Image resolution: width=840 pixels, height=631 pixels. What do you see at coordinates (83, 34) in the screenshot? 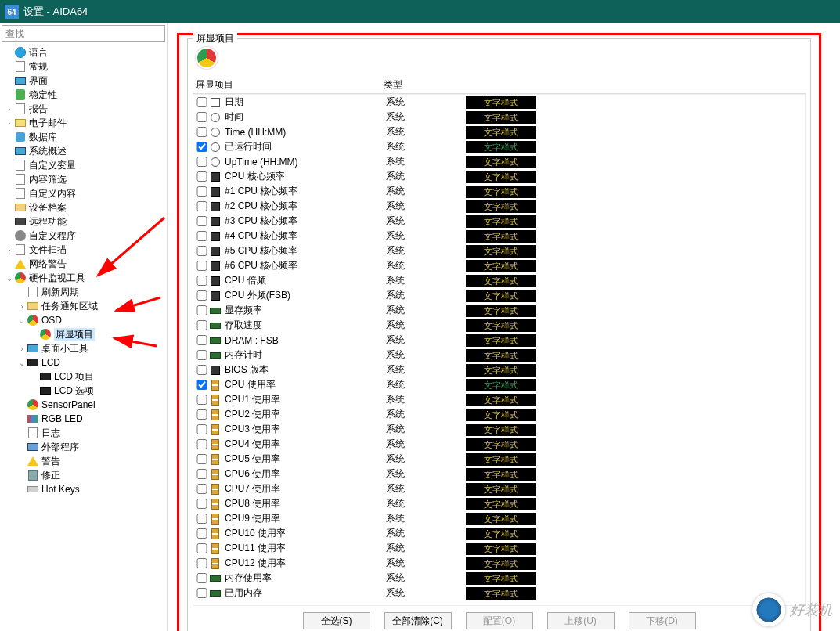
I see `search-input` at bounding box center [83, 34].